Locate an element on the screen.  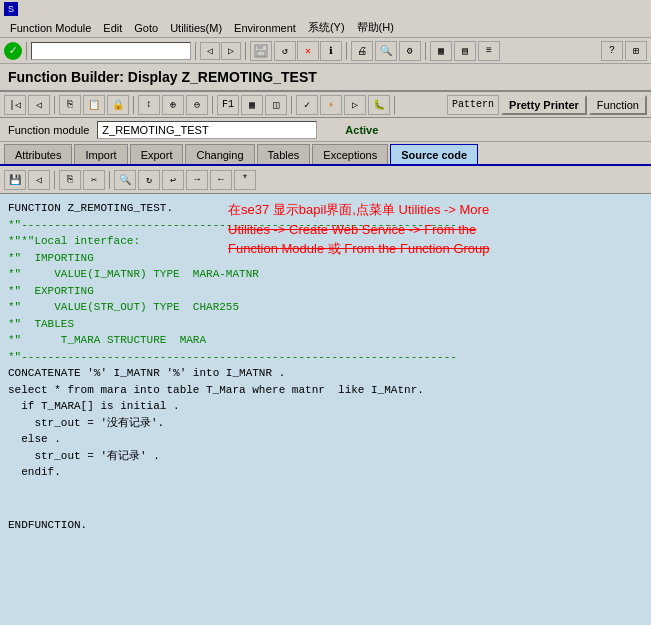
refresh-button: ↺ is located at coordinates (285, 51).